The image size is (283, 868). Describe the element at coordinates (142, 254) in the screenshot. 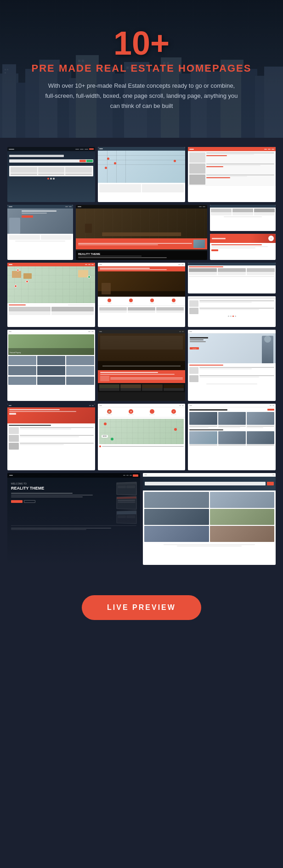

I see `villa-title: REALITY THEME` at that location.